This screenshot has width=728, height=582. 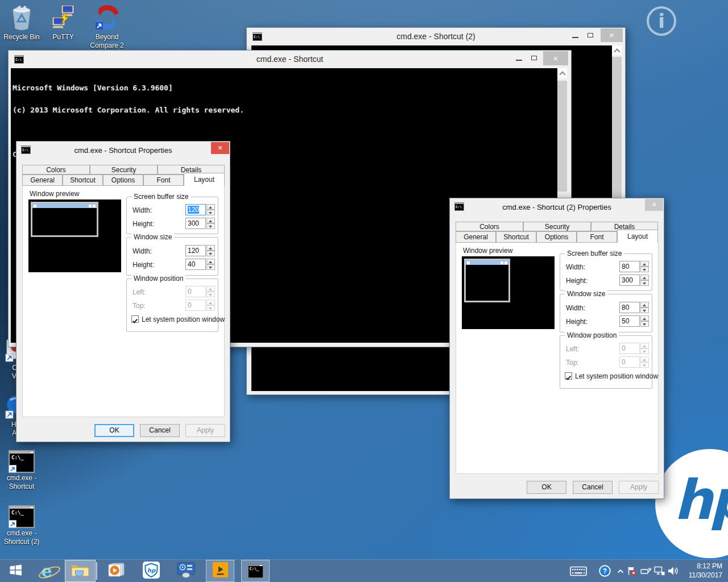 I want to click on buffer-width-spinner: 80, so click(x=634, y=267).